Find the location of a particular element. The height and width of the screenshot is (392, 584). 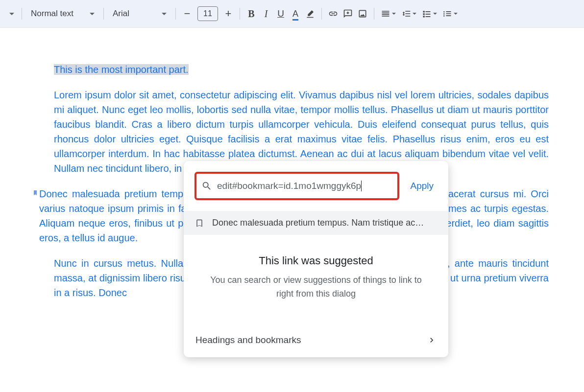

bookmark-outline-icon is located at coordinates (199, 223).